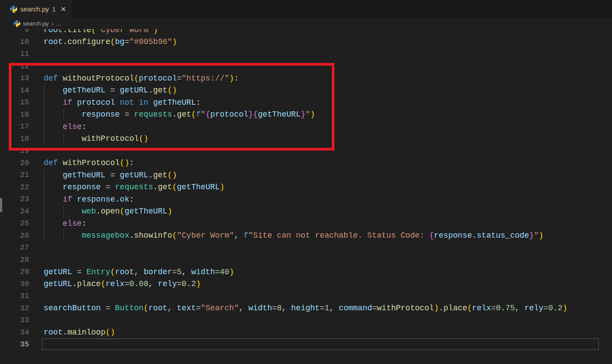 The height and width of the screenshot is (364, 612). Describe the element at coordinates (306, 260) in the screenshot. I see `code-line: 28` at that location.